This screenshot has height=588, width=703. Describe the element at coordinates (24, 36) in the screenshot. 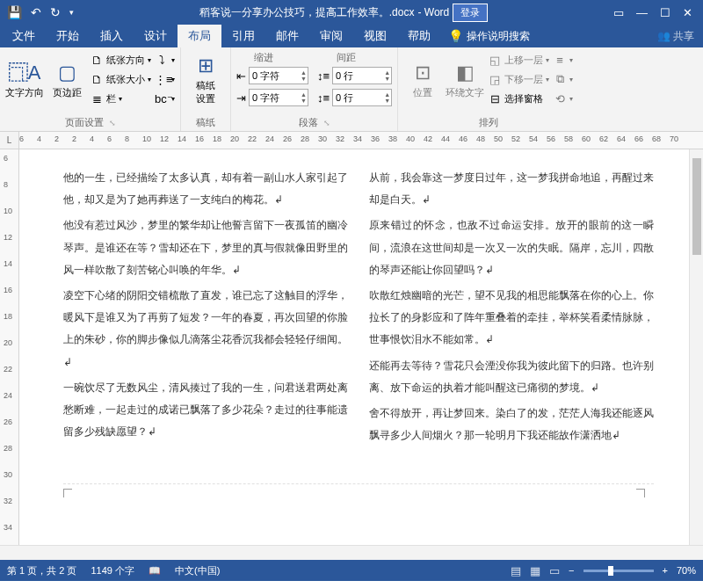

I see `tab-file: 文件` at that location.